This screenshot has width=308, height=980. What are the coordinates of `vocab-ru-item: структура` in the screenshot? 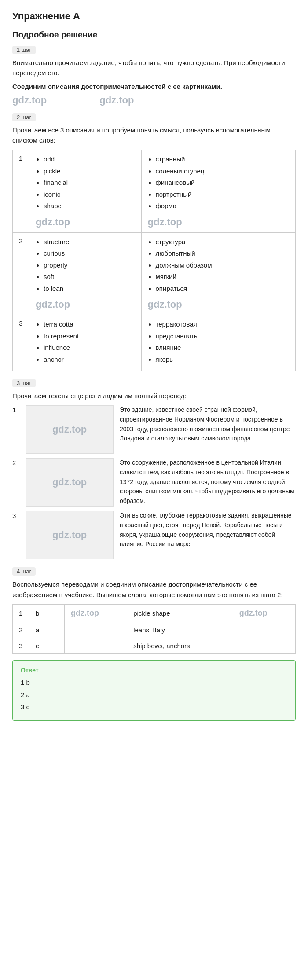 It's located at (223, 242).